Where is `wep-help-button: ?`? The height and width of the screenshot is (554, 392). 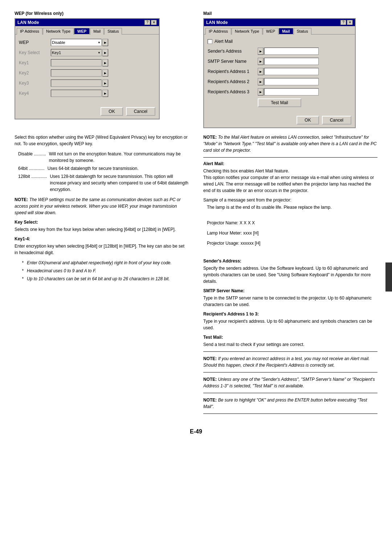
wep-help-button: ? is located at coordinates (147, 23).